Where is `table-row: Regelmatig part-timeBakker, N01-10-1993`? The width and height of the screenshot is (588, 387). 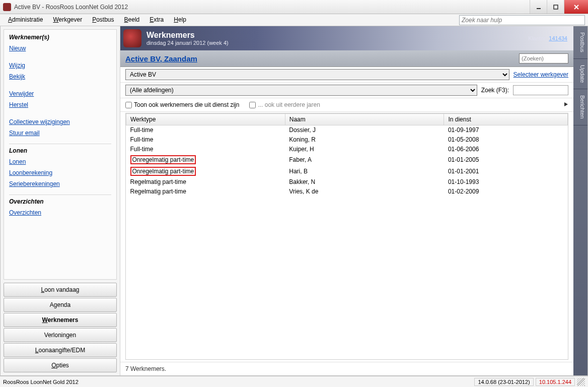
table-row: Regelmatig part-timeBakker, N01-10-1993 is located at coordinates (347, 182).